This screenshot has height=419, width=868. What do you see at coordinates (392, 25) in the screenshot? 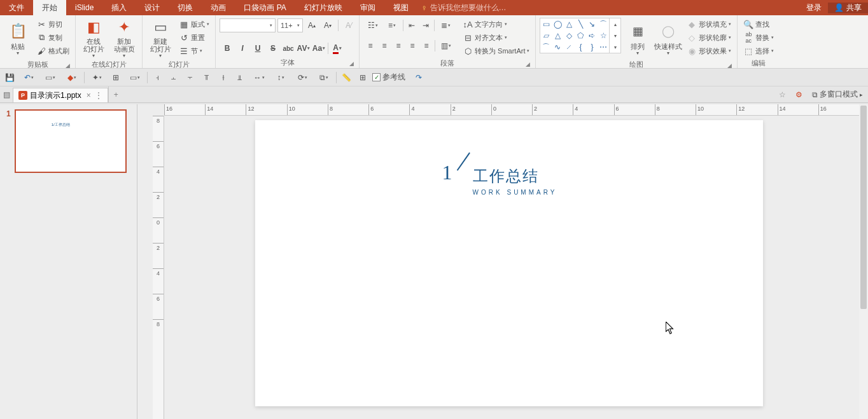
I see `numbering-button: ≡▾` at bounding box center [392, 25].